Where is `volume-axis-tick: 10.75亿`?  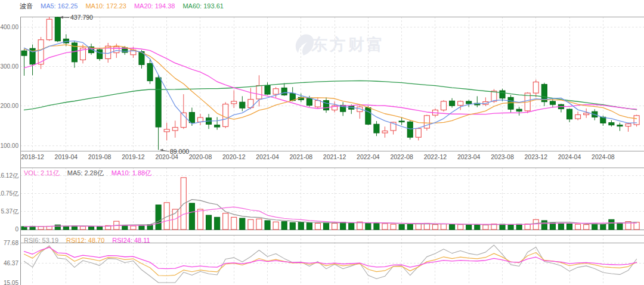
volume-axis-tick: 10.75亿 is located at coordinates (10, 193).